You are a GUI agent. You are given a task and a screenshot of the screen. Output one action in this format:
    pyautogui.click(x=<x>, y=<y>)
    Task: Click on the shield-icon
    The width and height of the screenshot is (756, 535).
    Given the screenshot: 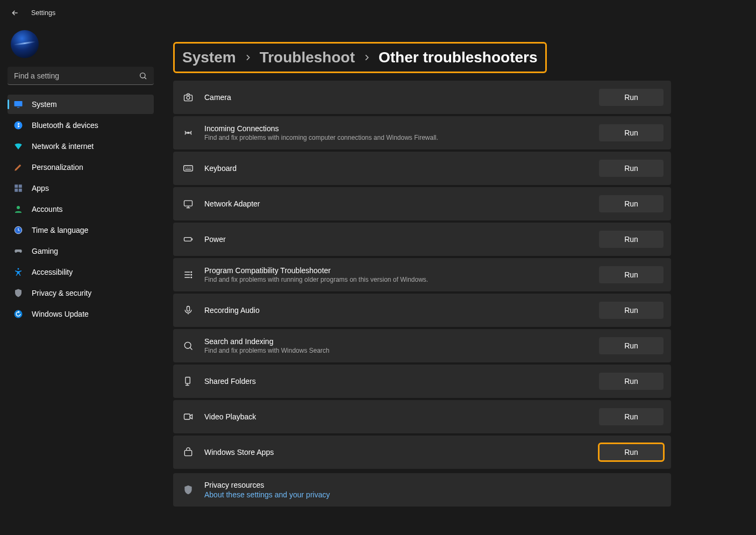 What is the action you would take?
    pyautogui.click(x=18, y=293)
    